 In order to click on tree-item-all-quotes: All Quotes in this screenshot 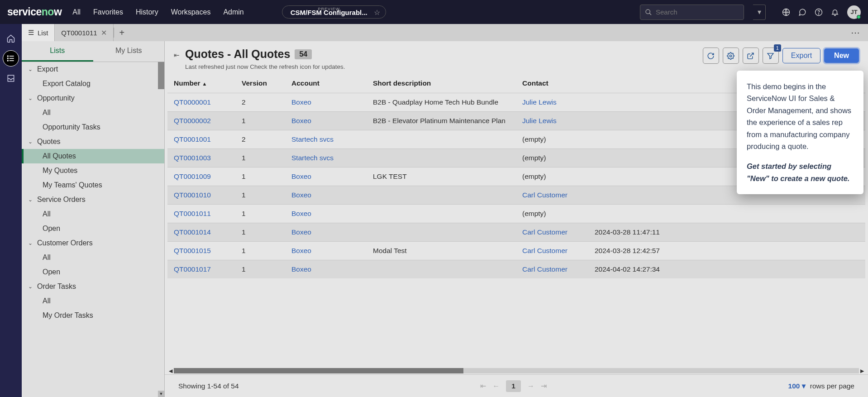, I will do `click(93, 156)`.